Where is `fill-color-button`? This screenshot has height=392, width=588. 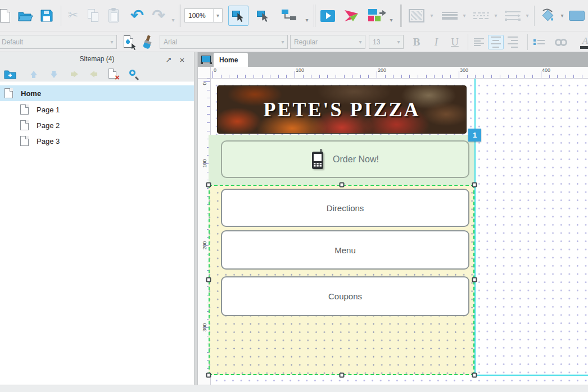
fill-color-button is located at coordinates (548, 16).